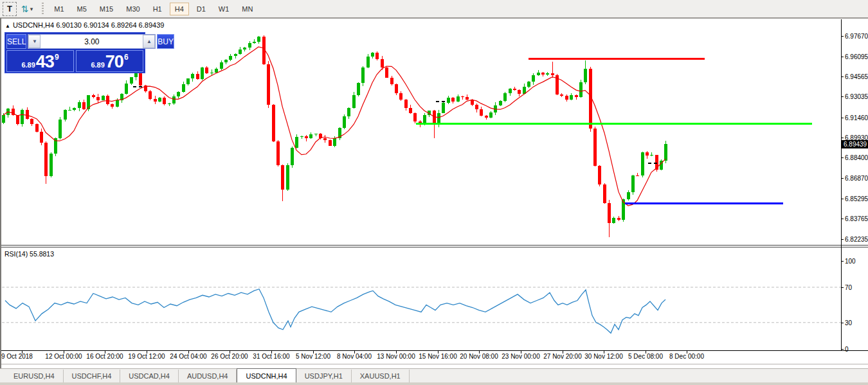 The width and height of the screenshot is (868, 385). I want to click on symbol-header-text: USDCNH,H4 6.90130 6.90134 6.89264 6.8943…, so click(89, 25).